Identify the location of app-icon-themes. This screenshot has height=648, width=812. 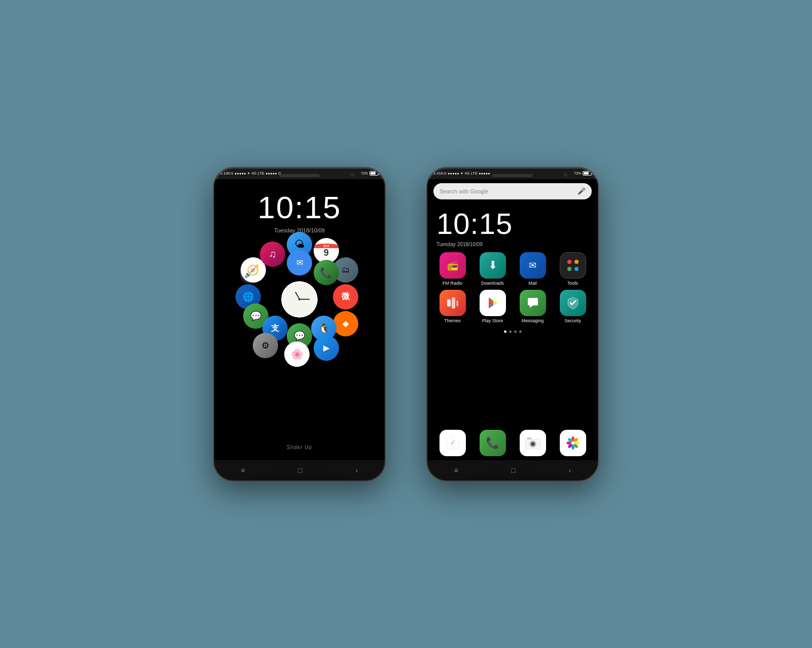
(453, 303).